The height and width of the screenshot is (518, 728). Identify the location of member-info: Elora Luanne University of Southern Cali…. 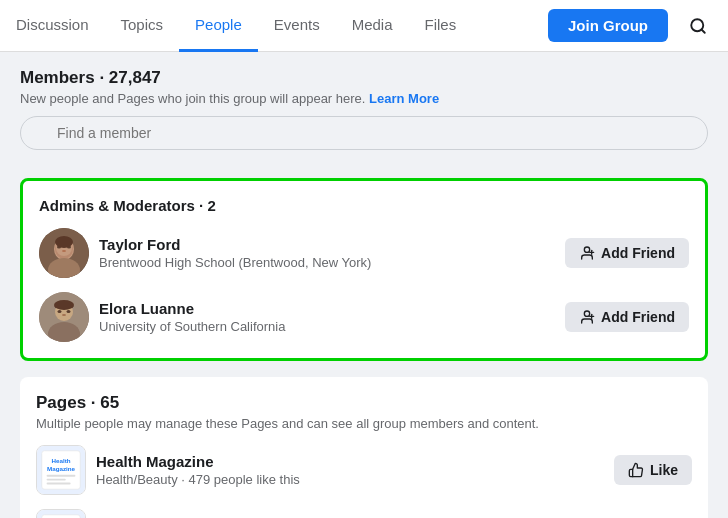
(332, 317).